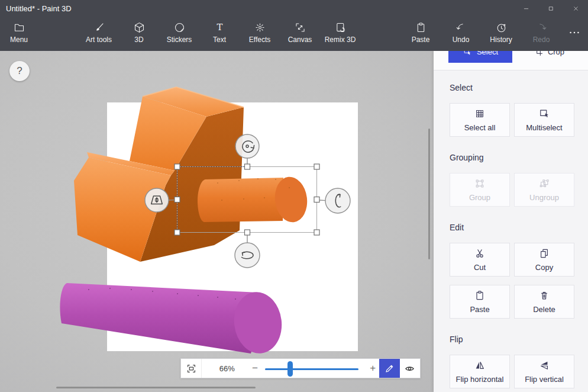 The image size is (588, 392). Describe the element at coordinates (551, 8) in the screenshot. I see `maximize-button` at that location.